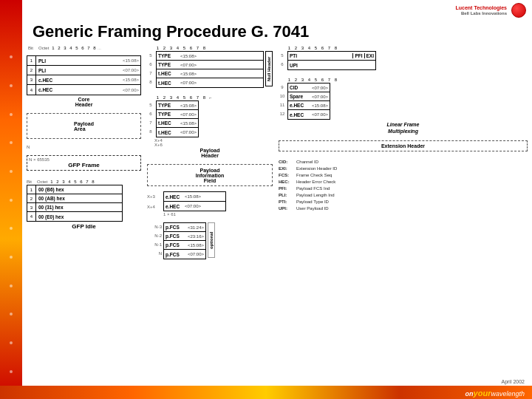 The image size is (532, 399). Describe the element at coordinates (210, 204) in the screenshot. I see `pfcs-section: X+3 e.HEC <15:08> X+4 e.HEC <07:00>` at that location.